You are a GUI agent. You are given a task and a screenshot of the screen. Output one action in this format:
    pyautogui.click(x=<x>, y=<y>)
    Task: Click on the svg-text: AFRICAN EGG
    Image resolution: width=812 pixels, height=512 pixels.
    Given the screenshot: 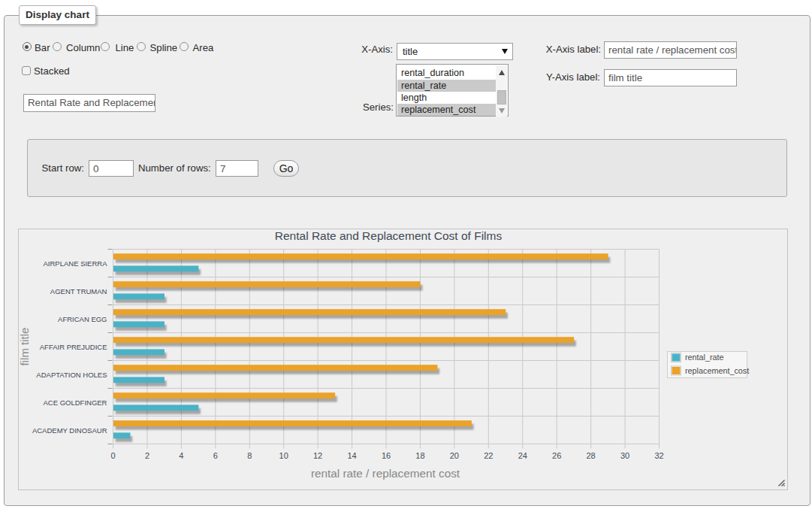 What is the action you would take?
    pyautogui.click(x=83, y=319)
    